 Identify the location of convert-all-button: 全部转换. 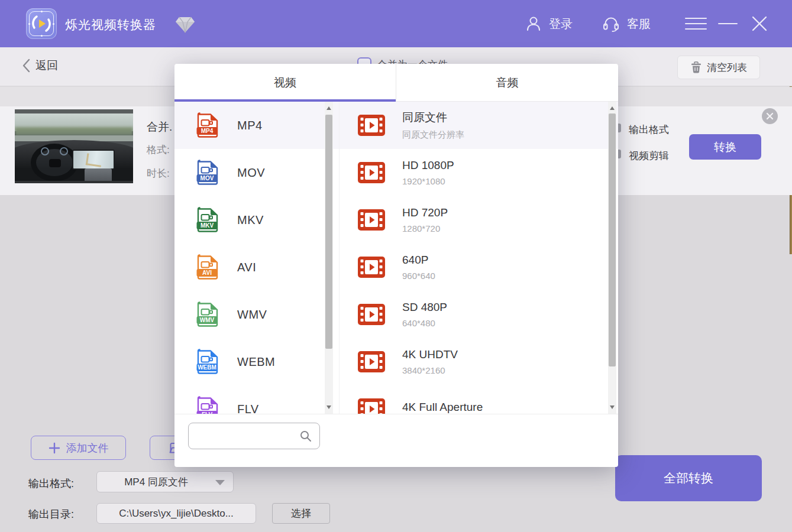
(688, 478).